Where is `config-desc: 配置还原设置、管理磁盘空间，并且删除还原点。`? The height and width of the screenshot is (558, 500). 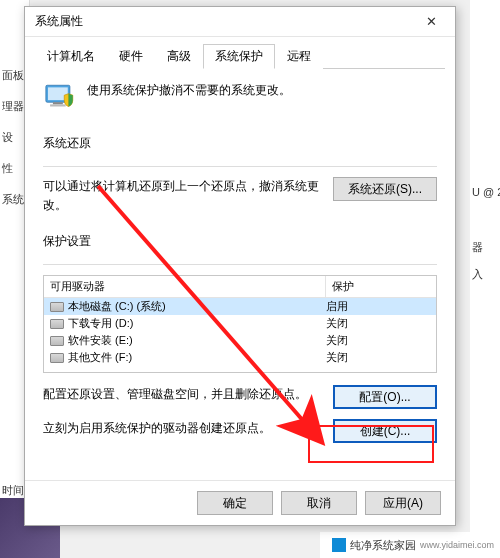 config-desc: 配置还原设置、管理磁盘空间，并且删除还原点。 is located at coordinates (181, 394).